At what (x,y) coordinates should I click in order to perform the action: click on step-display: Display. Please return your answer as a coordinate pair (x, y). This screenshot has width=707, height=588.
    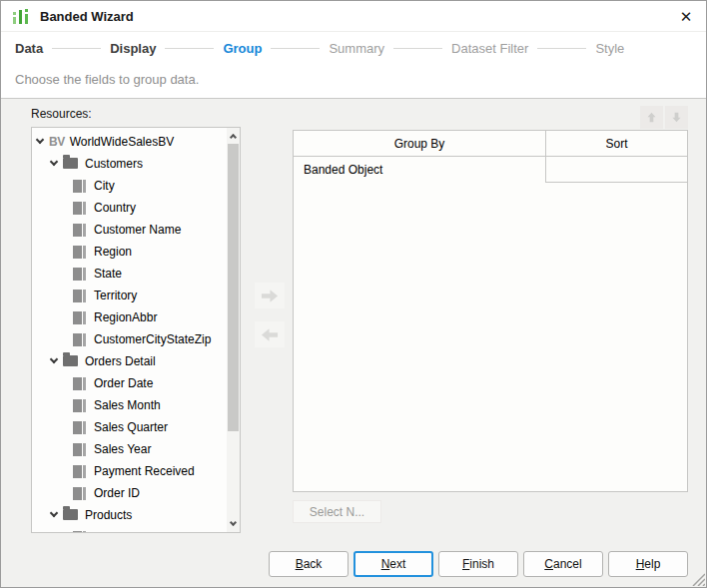
    Looking at the image, I should click on (133, 48).